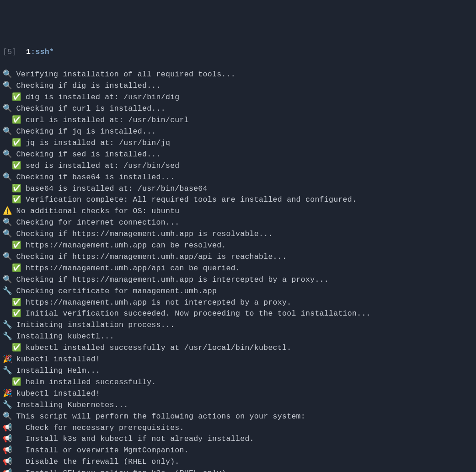  I want to click on line-text: Install or overwrite MgmtCompanion., so click(100, 450).